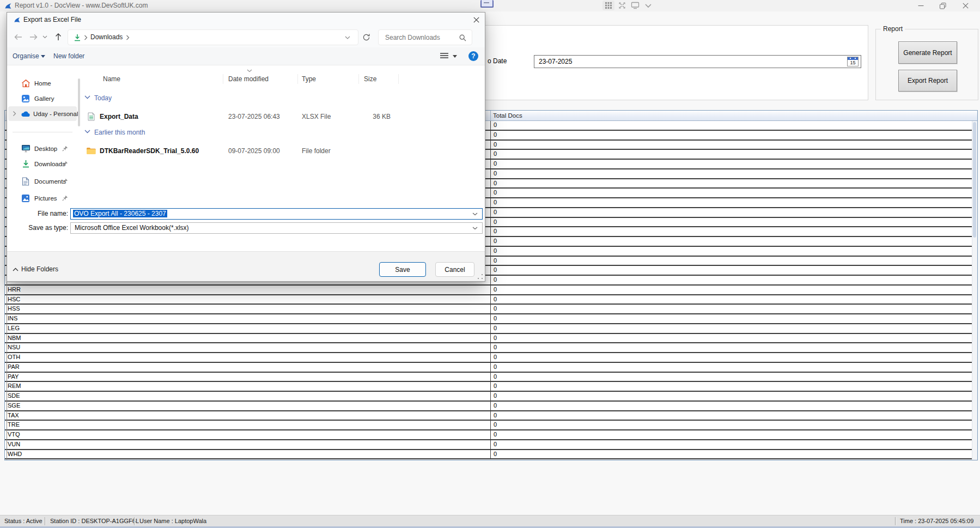 This screenshot has width=980, height=528. What do you see at coordinates (491, 300) in the screenshot?
I see `table-row: HSC 0` at bounding box center [491, 300].